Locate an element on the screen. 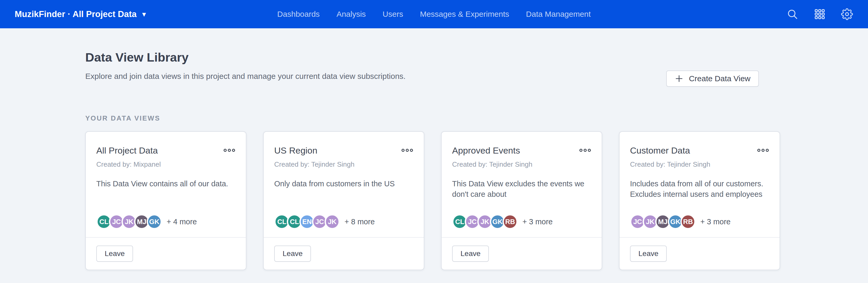 This screenshot has height=283, width=868. card-title: Customer Data is located at coordinates (660, 151).